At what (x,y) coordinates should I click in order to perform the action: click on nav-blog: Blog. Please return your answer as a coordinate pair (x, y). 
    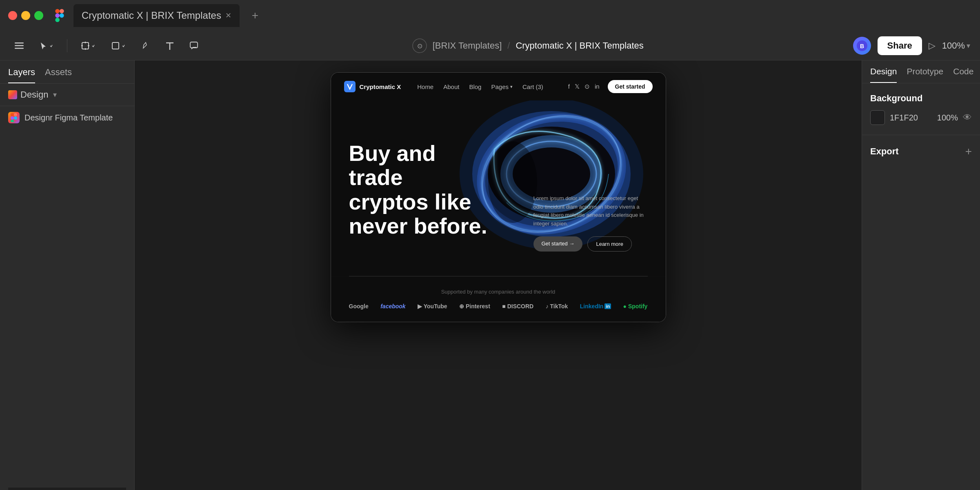
    Looking at the image, I should click on (475, 87).